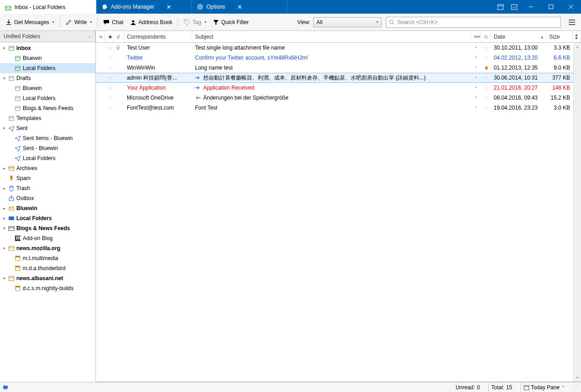 This screenshot has width=581, height=392. I want to click on tab-inbox: Inbox - Local Folders, so click(48, 7).